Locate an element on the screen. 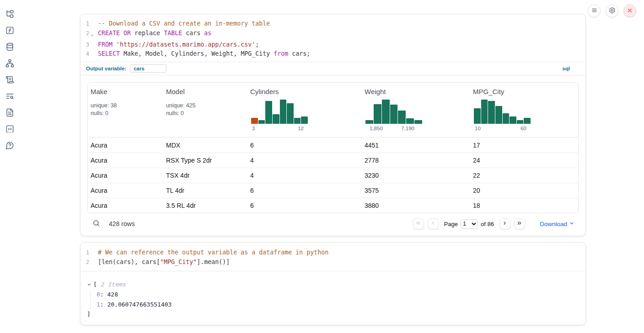 The height and width of the screenshot is (333, 644). tree-collapse-chevron-icon is located at coordinates (90, 285).